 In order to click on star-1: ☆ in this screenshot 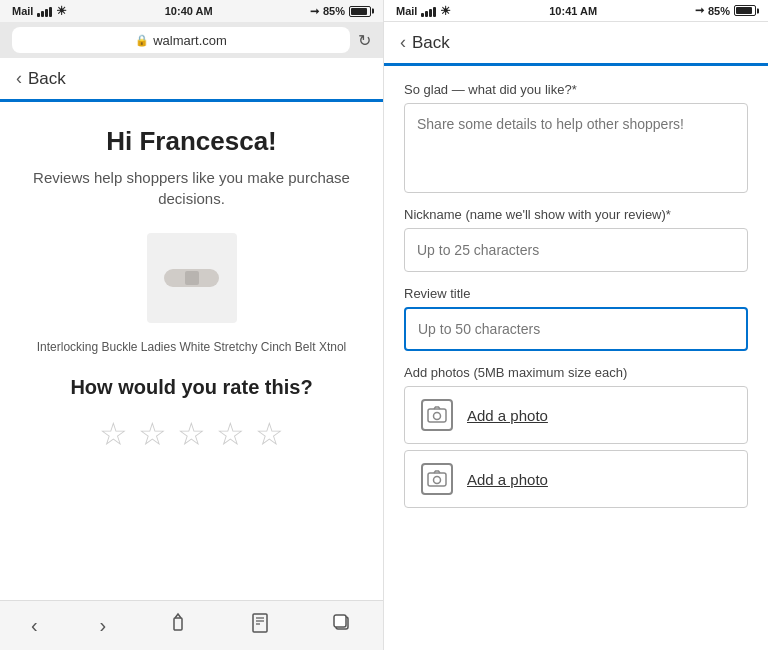, I will do `click(114, 434)`.